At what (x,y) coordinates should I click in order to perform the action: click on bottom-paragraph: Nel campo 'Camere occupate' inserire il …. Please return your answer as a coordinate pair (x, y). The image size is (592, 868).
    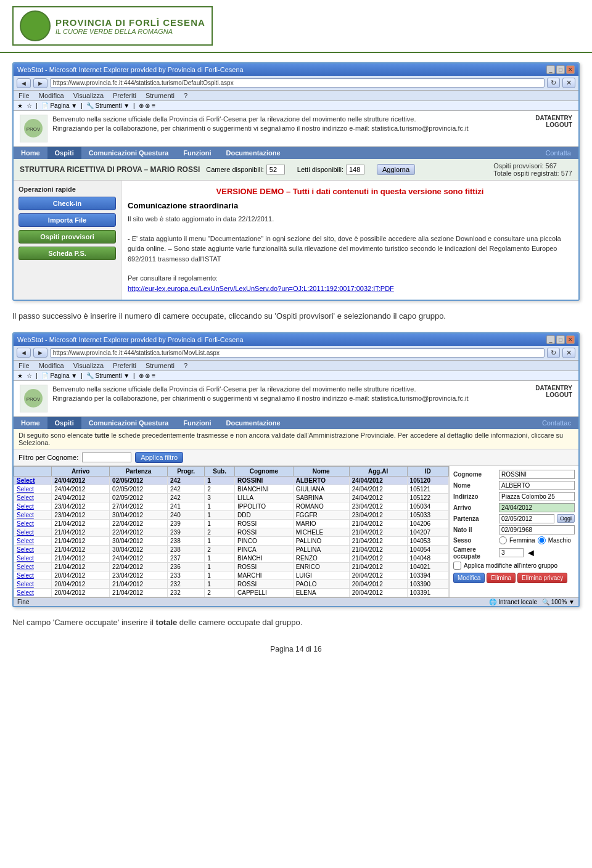
    Looking at the image, I should click on (296, 623).